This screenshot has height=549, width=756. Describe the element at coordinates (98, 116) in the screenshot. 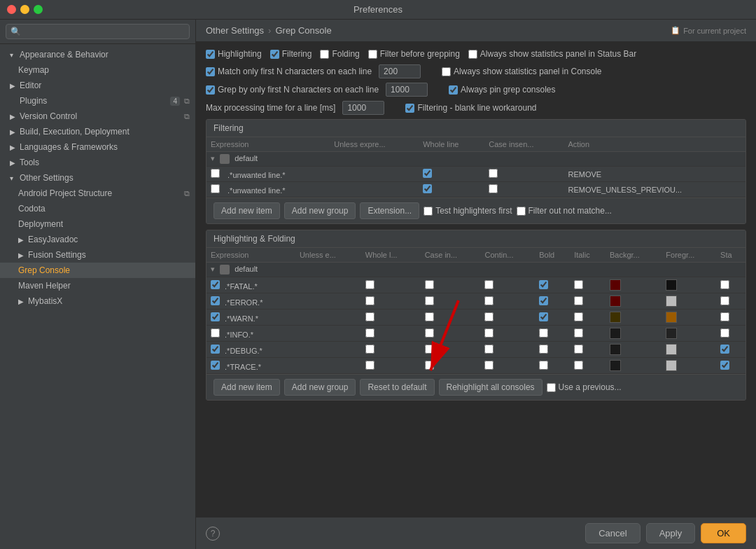

I see `sidebar-item-version-control: ▶ Version Control ⧉` at that location.